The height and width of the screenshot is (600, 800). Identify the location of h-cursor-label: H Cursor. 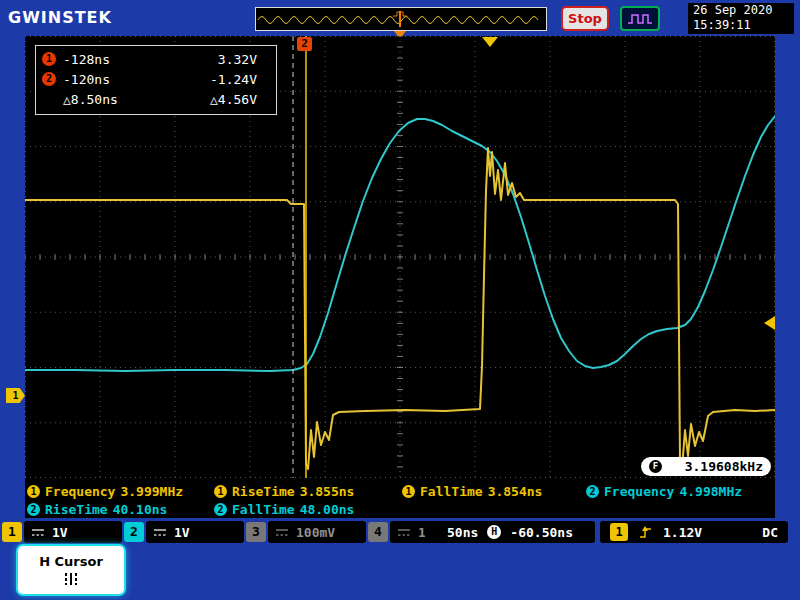
(71, 562).